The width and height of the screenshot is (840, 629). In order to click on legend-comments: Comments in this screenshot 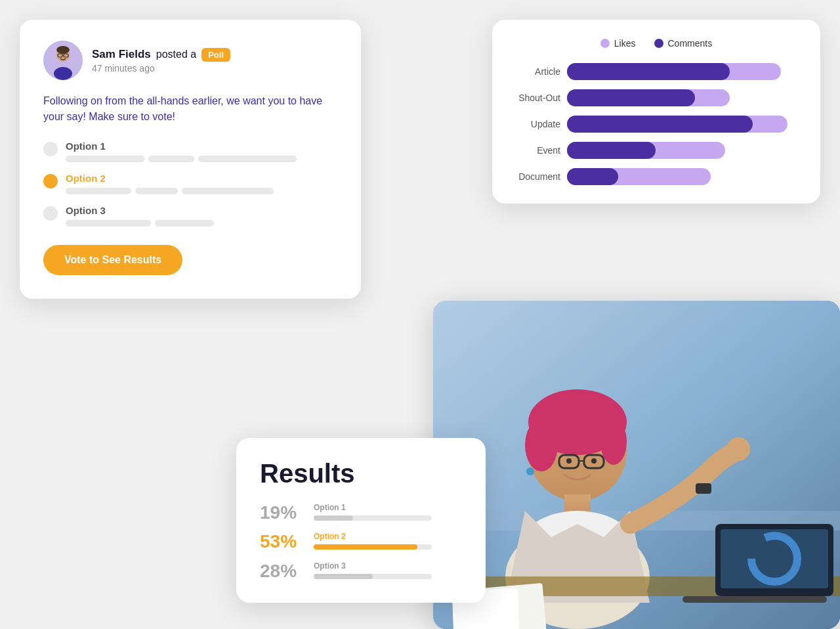, I will do `click(684, 43)`.